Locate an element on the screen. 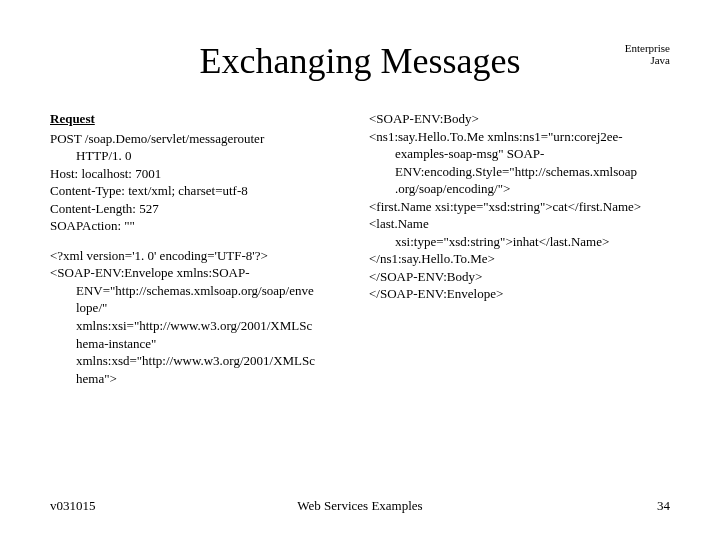  xml-line-indent: examples-soap-msg" SOAP- is located at coordinates (520, 154).